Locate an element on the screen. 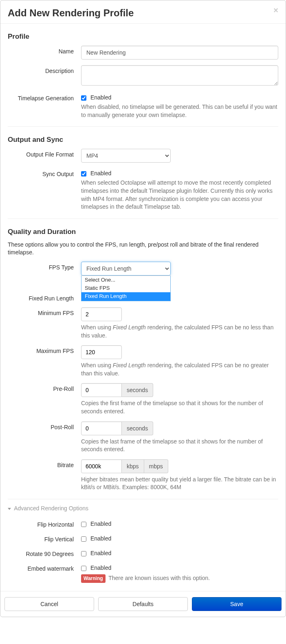 This screenshot has width=286, height=644. row-flip-h: Flip Horizontal Enabled is located at coordinates (143, 523).